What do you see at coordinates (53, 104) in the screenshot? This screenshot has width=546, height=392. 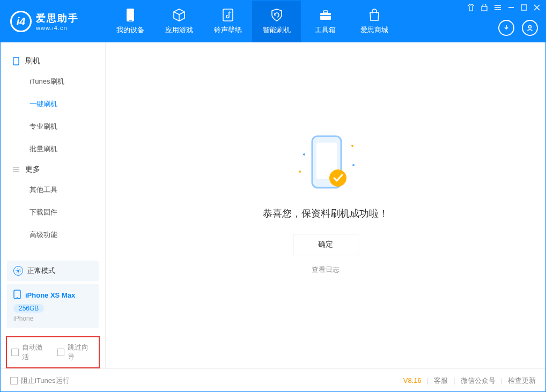 I see `sidebar-item-onekey-flash: 一键刷机` at bounding box center [53, 104].